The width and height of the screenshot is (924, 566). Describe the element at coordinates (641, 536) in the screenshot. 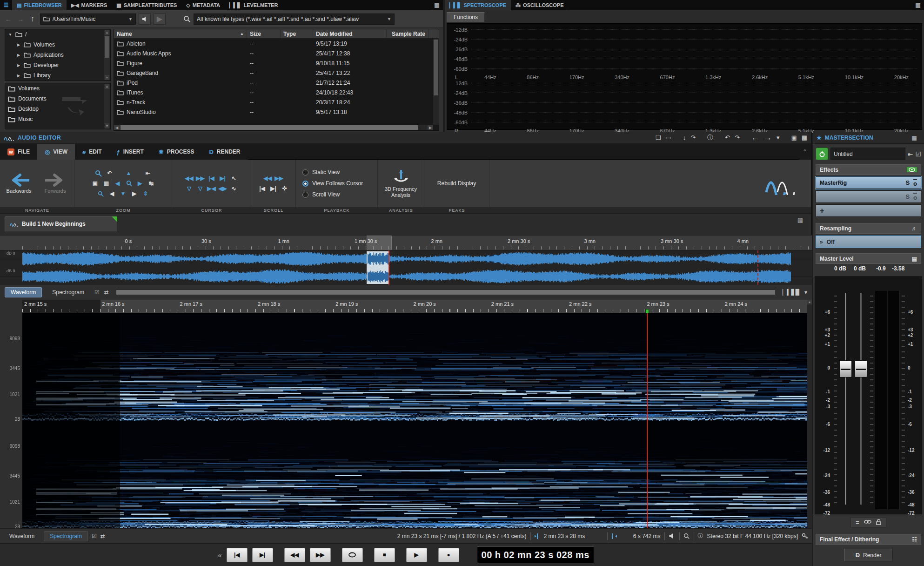

I see `status-selection-length: 6 s 742 ms` at that location.